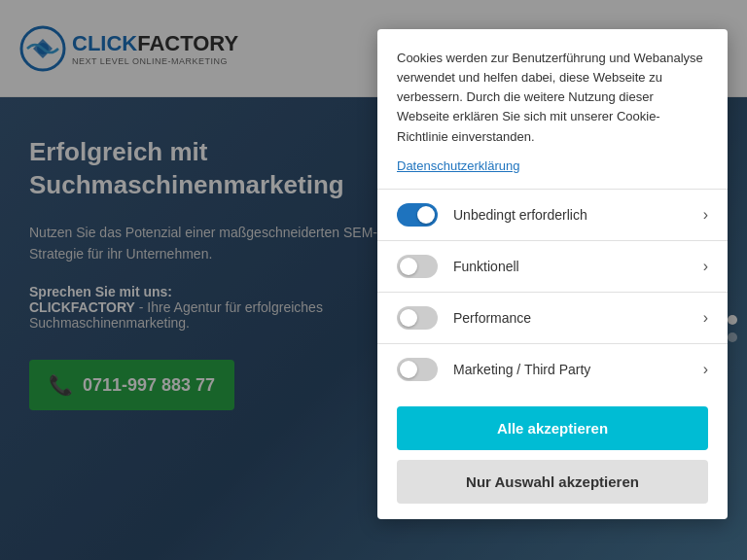 The image size is (747, 560). Describe the element at coordinates (409, 266) in the screenshot. I see `toggle-functional-knob` at that location.